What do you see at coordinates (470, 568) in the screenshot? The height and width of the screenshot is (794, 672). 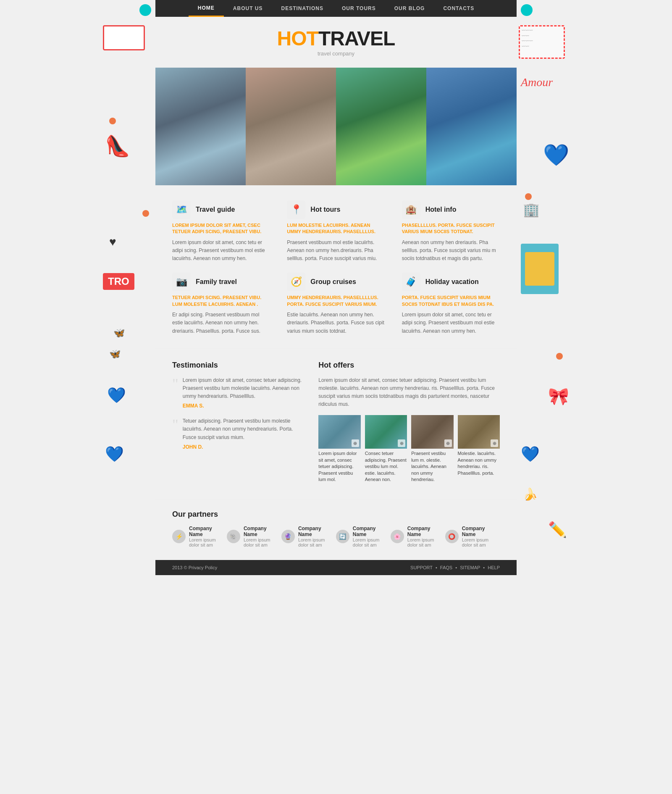 I see `footer-link-sitemap: SITEMAP` at bounding box center [470, 568].